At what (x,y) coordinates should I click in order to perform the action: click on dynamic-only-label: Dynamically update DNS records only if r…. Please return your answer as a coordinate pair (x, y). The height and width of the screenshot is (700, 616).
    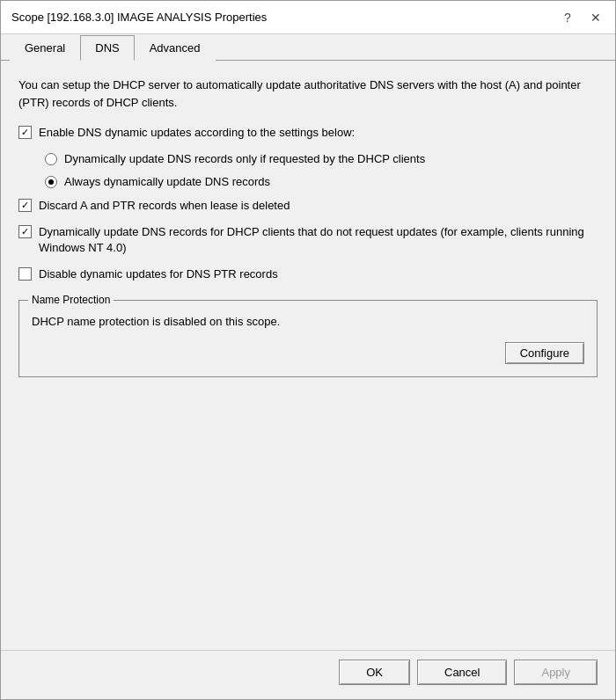
    Looking at the image, I should click on (245, 159).